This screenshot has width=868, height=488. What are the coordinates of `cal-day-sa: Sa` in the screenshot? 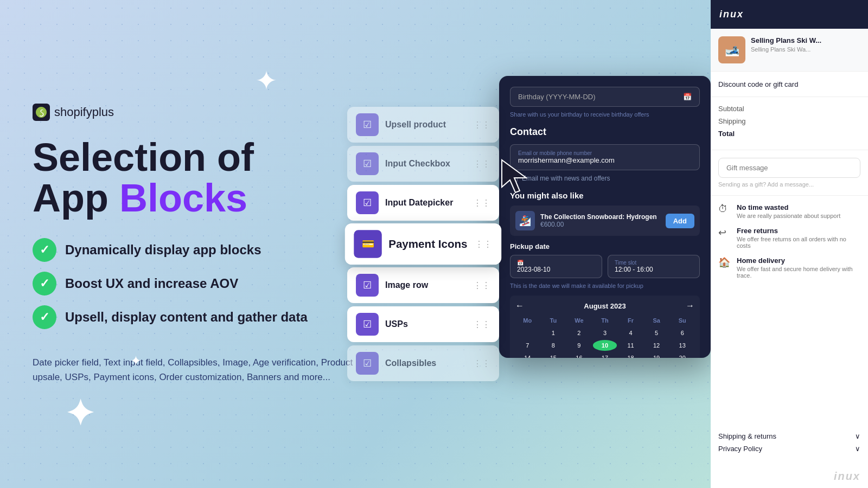 It's located at (656, 320).